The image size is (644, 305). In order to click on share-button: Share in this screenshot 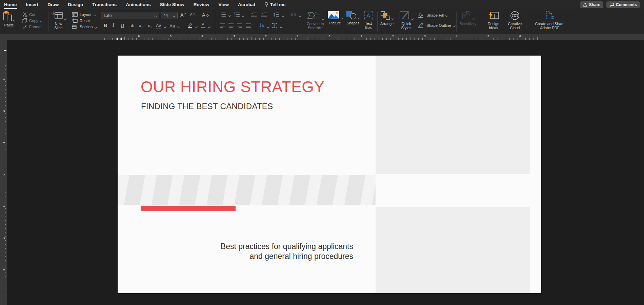, I will do `click(592, 5)`.